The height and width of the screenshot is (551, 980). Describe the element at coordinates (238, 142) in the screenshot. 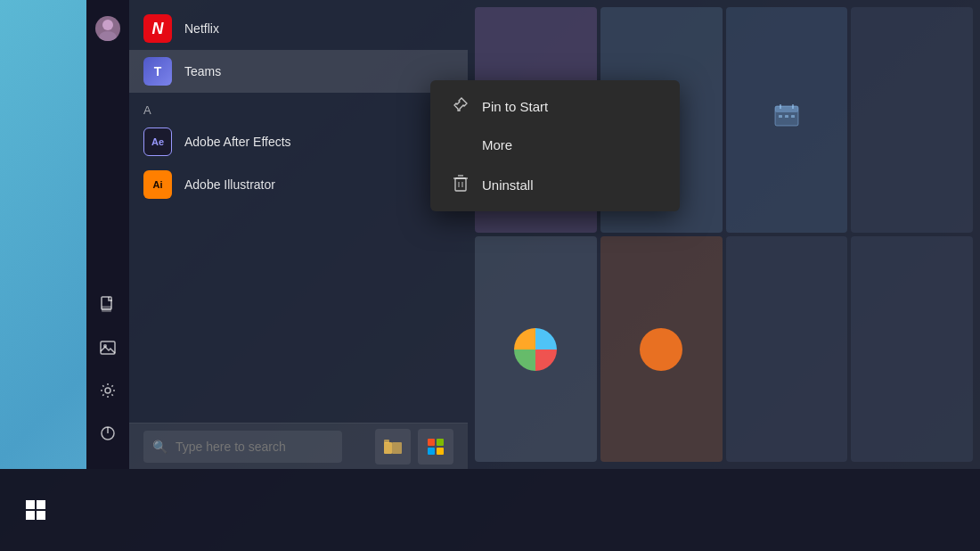

I see `ae-label: Adobe After Effects` at that location.